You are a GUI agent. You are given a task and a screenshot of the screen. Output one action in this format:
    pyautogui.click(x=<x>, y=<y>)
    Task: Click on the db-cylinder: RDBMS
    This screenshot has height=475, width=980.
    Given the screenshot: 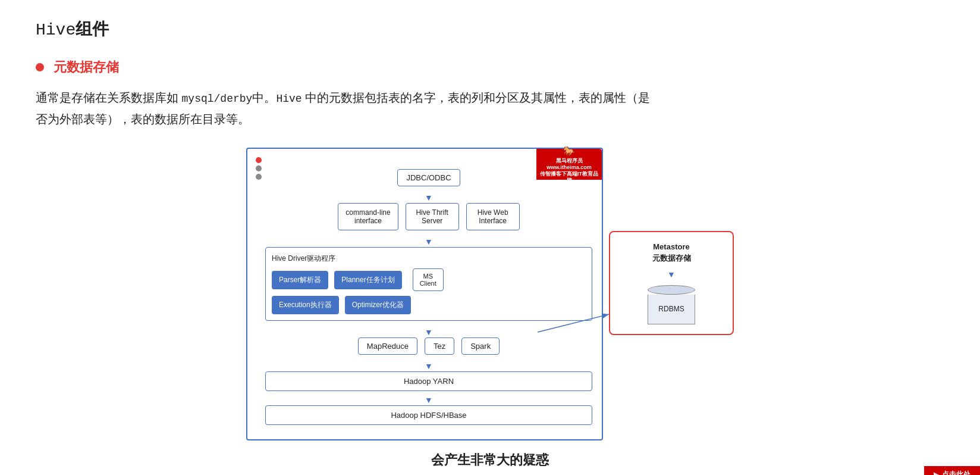 What is the action you would take?
    pyautogui.click(x=671, y=305)
    